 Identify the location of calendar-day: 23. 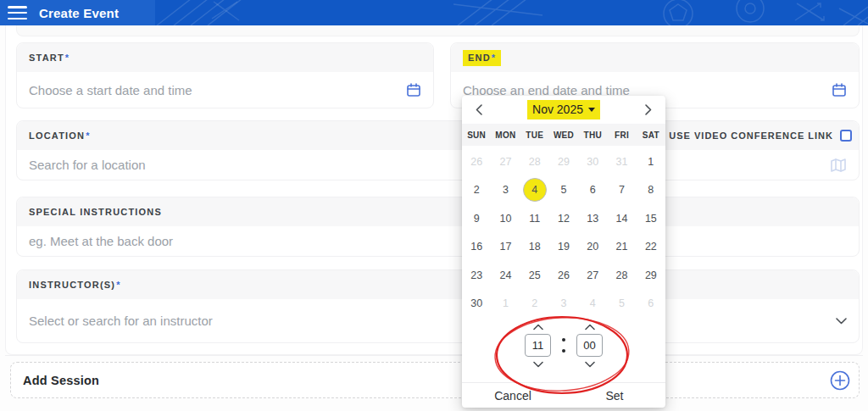
(476, 275).